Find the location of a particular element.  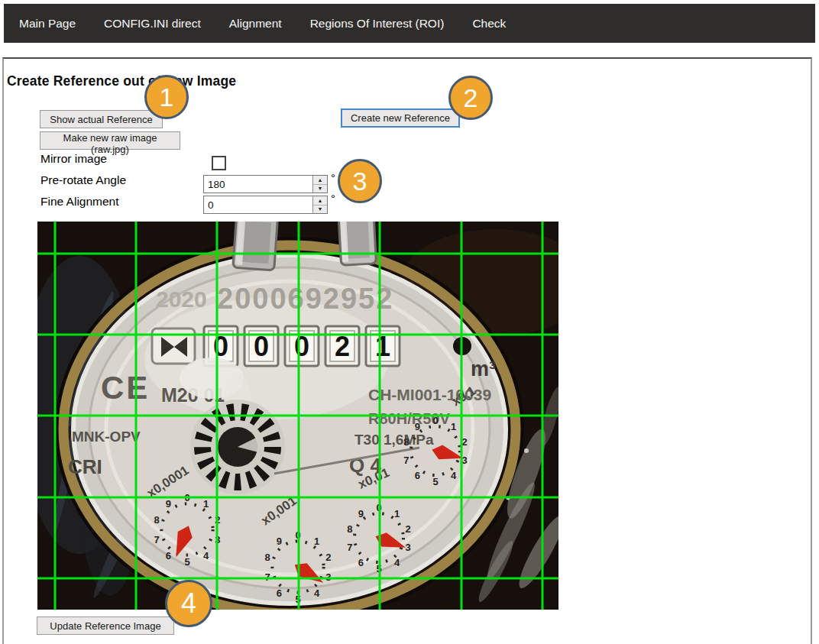

annotation-badge-2: 2 is located at coordinates (471, 98).